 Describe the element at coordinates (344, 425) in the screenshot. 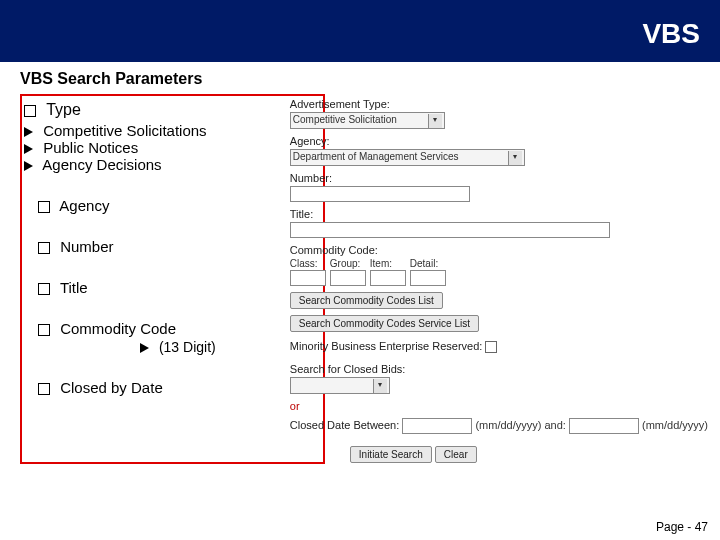

I see `closed-between-label: Closed Date Between:` at that location.